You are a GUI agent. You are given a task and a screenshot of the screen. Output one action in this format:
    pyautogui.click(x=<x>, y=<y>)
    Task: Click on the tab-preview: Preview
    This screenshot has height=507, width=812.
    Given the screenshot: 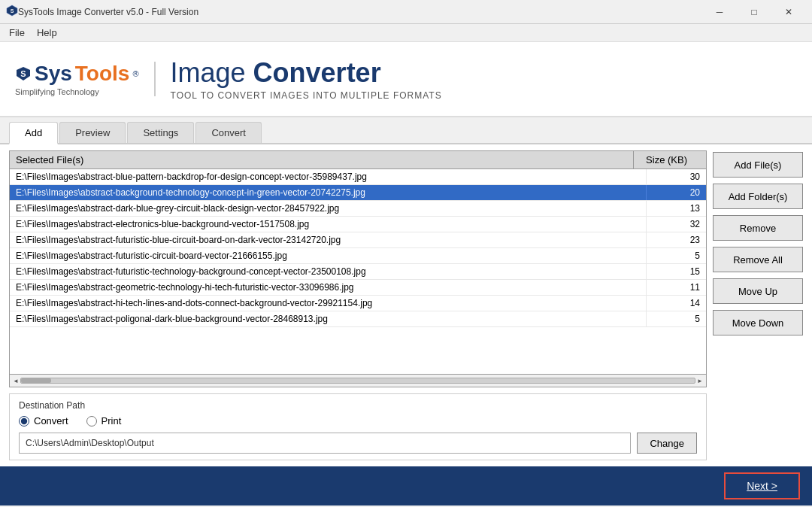 What is the action you would take?
    pyautogui.click(x=92, y=132)
    